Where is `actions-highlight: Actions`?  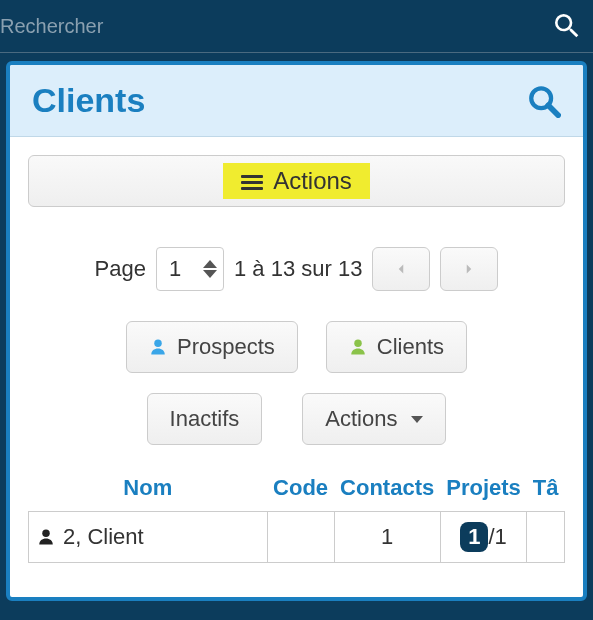 actions-highlight: Actions is located at coordinates (296, 181).